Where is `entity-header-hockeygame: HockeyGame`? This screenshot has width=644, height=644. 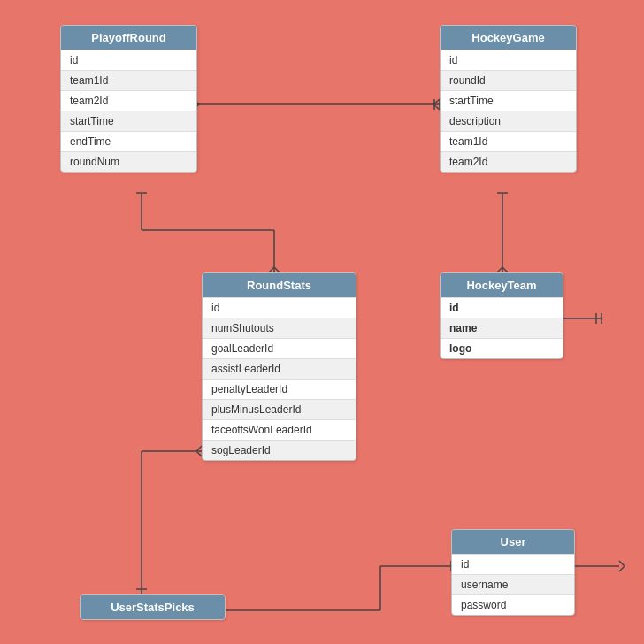
entity-header-hockeygame: HockeyGame is located at coordinates (508, 37).